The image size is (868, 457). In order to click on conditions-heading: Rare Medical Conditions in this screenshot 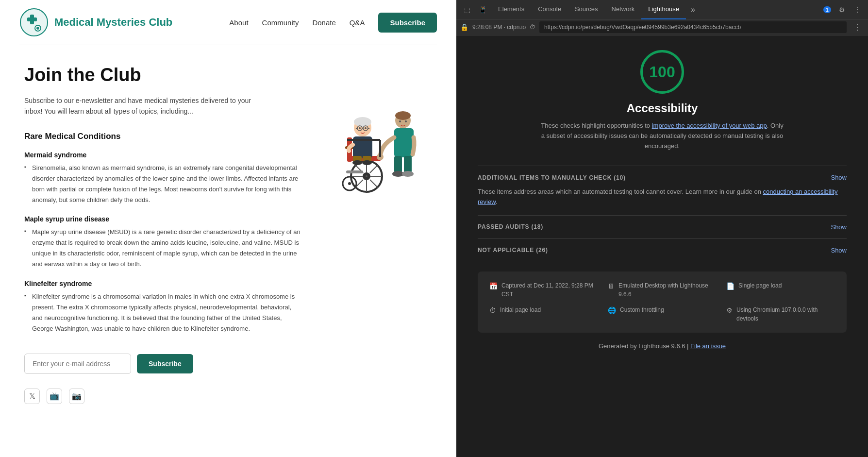, I will do `click(163, 136)`.